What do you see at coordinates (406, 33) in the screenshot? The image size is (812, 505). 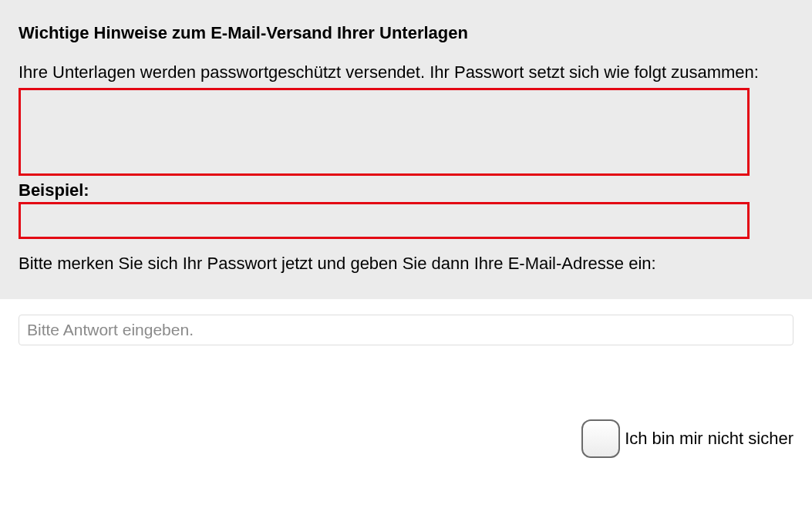 I see `info-heading: Wichtige Hinweise zum E-Mail-Versand Ihr…` at bounding box center [406, 33].